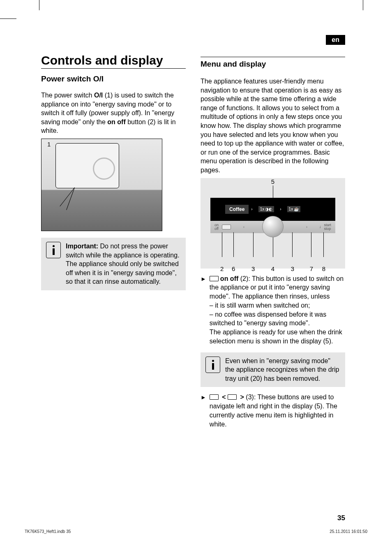 This screenshot has height=542, width=392. Describe the element at coordinates (226, 227) in the screenshot. I see `panel-button` at that location.